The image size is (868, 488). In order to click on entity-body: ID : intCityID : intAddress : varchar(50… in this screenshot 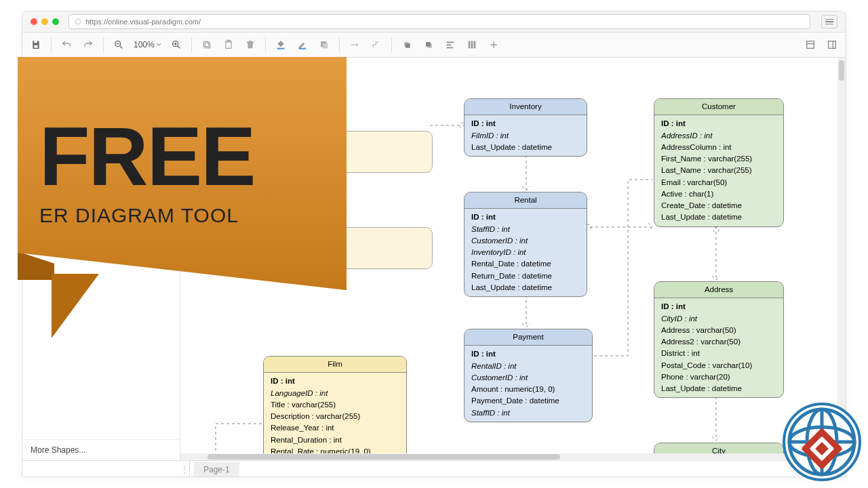, I will do `click(719, 348)`.